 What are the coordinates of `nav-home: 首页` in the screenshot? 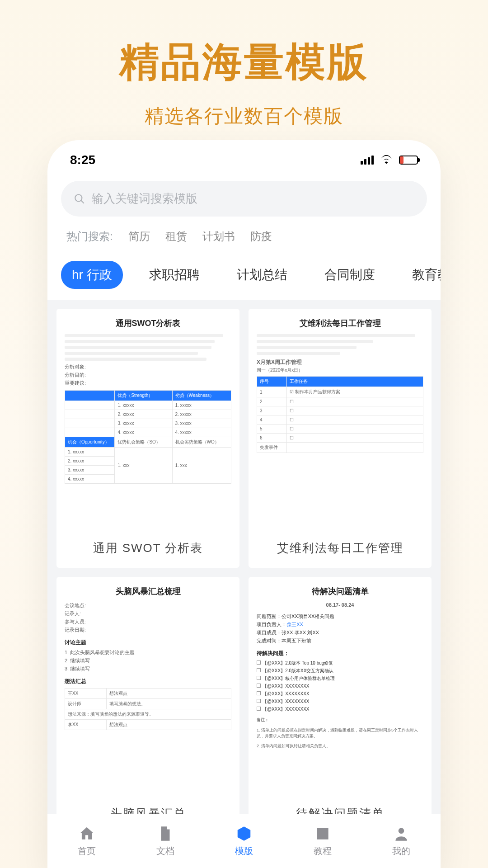 It's located at (87, 841).